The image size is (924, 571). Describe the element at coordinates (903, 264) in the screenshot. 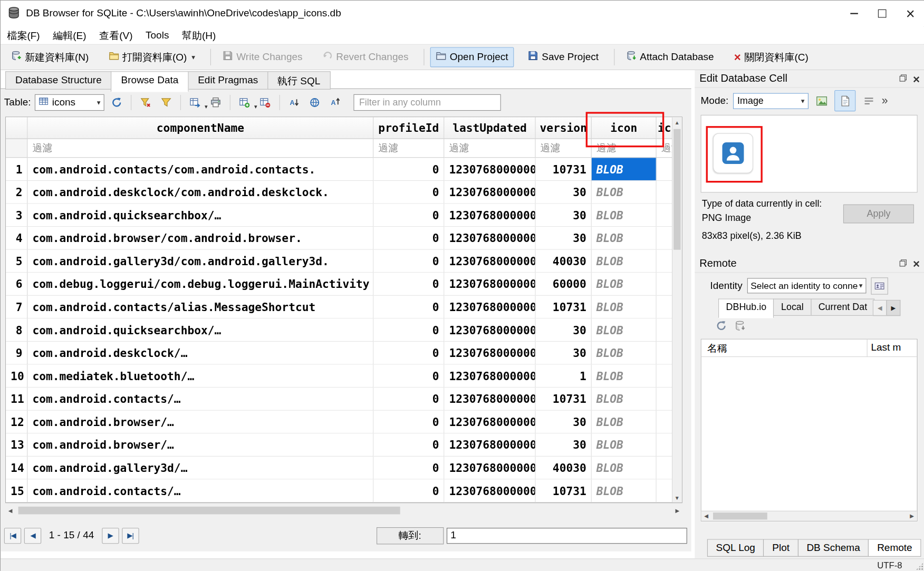

I see `float-dock-icon` at that location.